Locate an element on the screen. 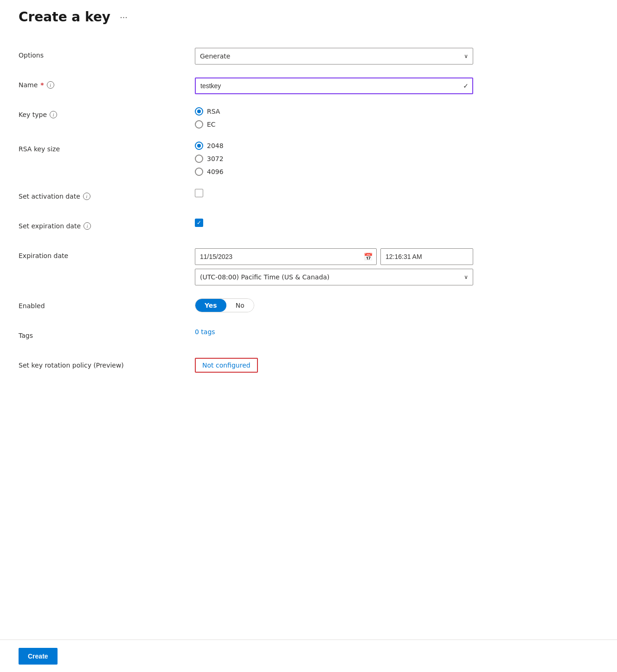 Image resolution: width=617 pixels, height=672 pixels. activation-date-control is located at coordinates (334, 193).